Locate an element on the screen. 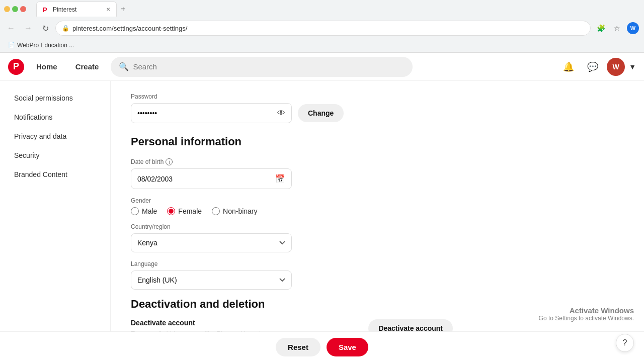 This screenshot has width=644, height=362. profile-button: W is located at coordinates (633, 28).